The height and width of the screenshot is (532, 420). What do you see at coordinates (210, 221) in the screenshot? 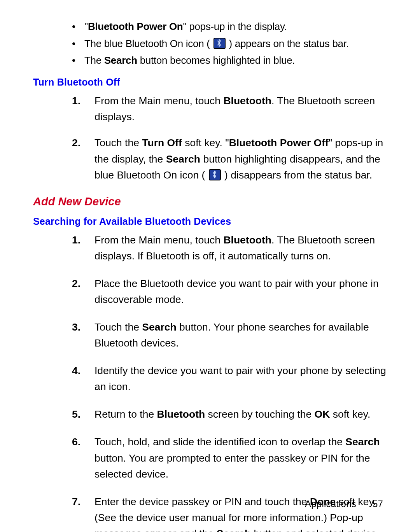
I see `heading-searching-devices: Searching for Available Bluetooth Device…` at bounding box center [210, 221].